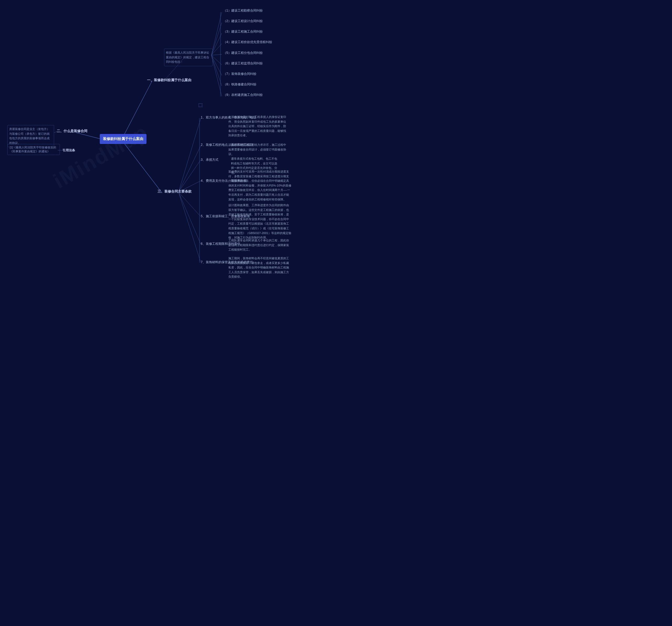 This screenshot has width=672, height=626. What do you see at coordinates (247, 42) in the screenshot?
I see `section1-item-4: （4）建设工程价款优先受偿权纠纷` at bounding box center [247, 42].